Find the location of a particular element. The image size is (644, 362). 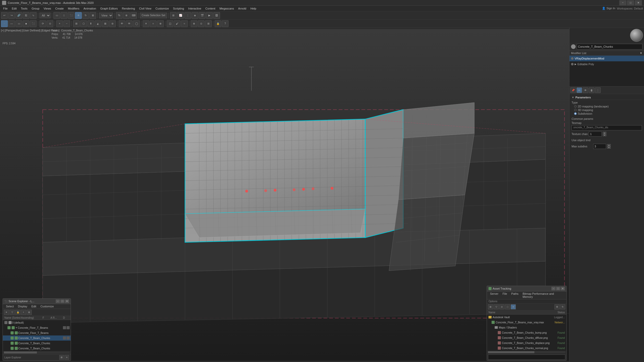

named-sel-button: ⊞ is located at coordinates (173, 15).